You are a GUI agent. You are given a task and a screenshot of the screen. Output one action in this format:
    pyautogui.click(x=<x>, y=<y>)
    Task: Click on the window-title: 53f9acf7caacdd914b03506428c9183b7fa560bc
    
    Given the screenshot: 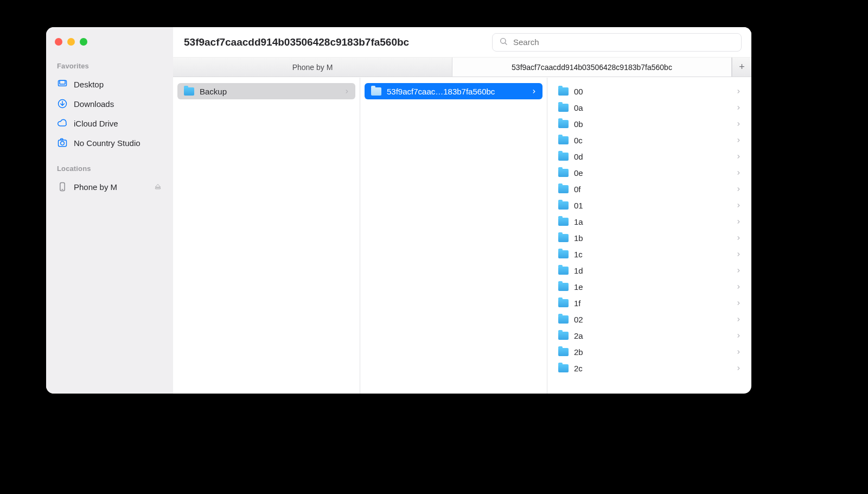 What is the action you would take?
    pyautogui.click(x=333, y=42)
    